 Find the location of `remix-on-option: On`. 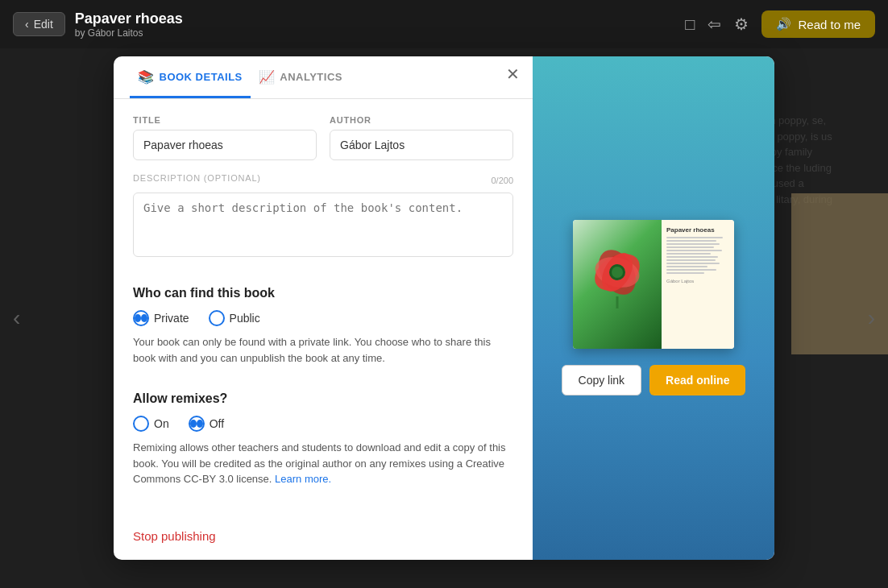

remix-on-option: On is located at coordinates (151, 424).